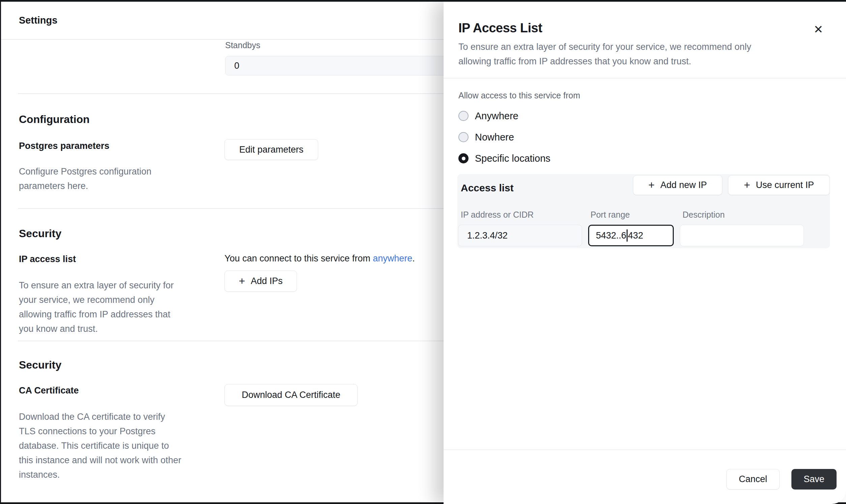 The image size is (846, 504). What do you see at coordinates (645, 450) in the screenshot?
I see `modal-footer-divider` at bounding box center [645, 450].